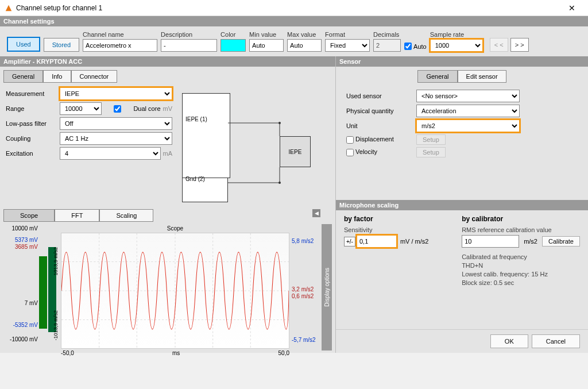 The height and width of the screenshot is (389, 588). I want to click on stored-button: Stored, so click(61, 45).